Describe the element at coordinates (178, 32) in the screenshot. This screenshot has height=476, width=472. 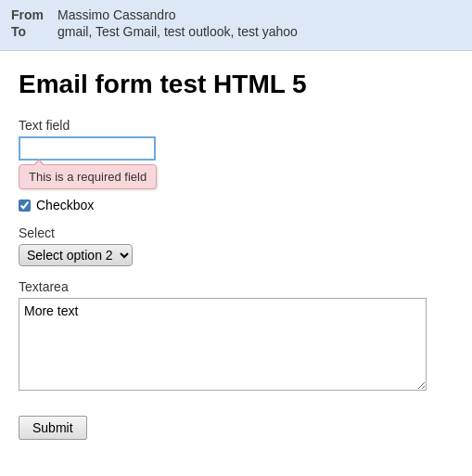
I see `to-value: gmail, Test Gmail, test outlook, test ya…` at that location.